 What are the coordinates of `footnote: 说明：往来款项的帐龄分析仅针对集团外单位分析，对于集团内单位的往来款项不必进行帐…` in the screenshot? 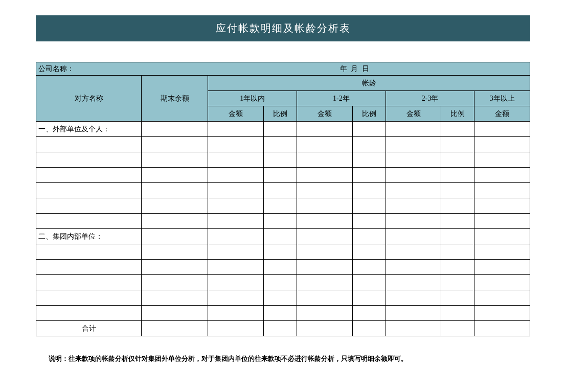 It's located at (283, 359).